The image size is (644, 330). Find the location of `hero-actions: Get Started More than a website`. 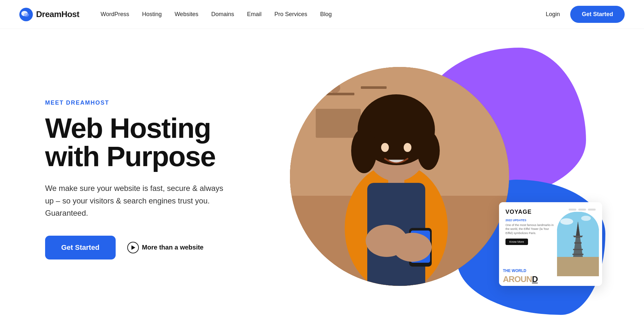

hero-actions: Get Started More than a website is located at coordinates (158, 248).